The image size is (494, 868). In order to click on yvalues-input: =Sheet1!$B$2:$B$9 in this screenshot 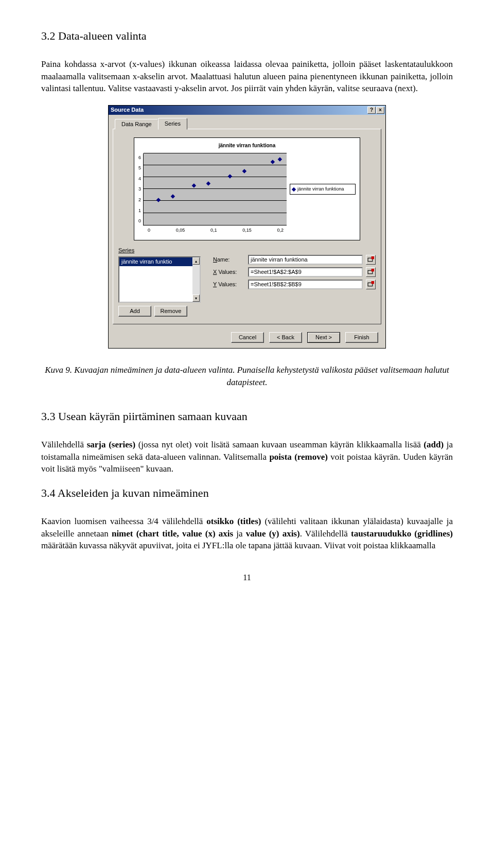, I will do `click(306, 284)`.